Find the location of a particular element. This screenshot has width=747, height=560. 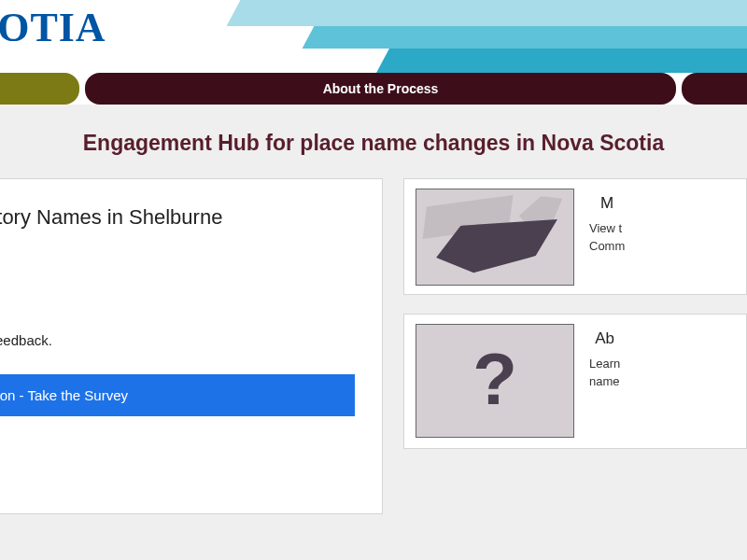

site-logo: SCOTIA is located at coordinates (53, 28).